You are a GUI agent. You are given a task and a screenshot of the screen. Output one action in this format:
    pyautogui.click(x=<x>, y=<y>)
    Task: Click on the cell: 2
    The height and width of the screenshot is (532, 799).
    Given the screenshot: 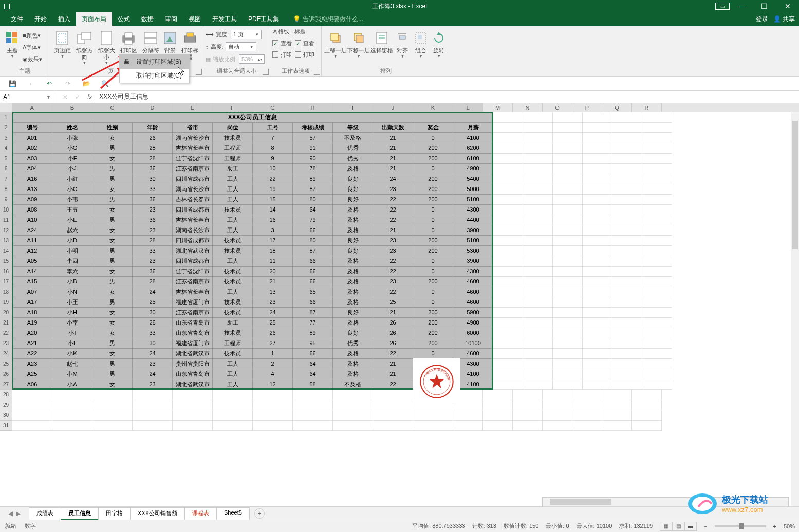 What is the action you would take?
    pyautogui.click(x=273, y=364)
    